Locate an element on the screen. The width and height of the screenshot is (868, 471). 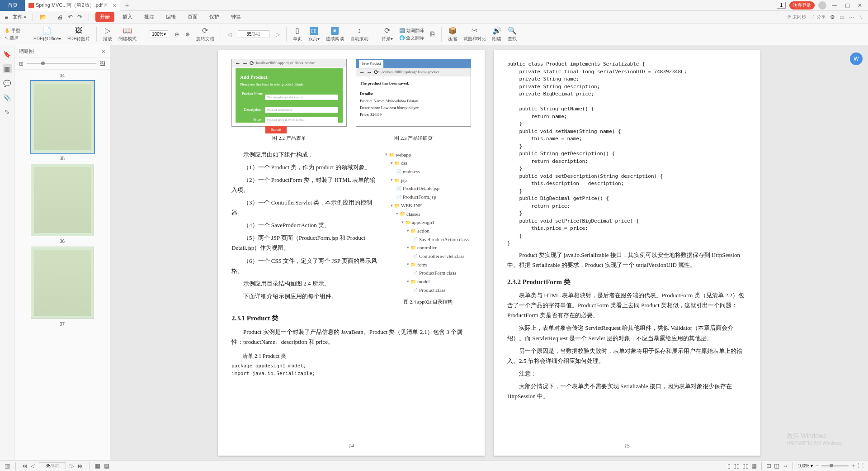
read-mode: 📖阅读模式 is located at coordinates (127, 34).